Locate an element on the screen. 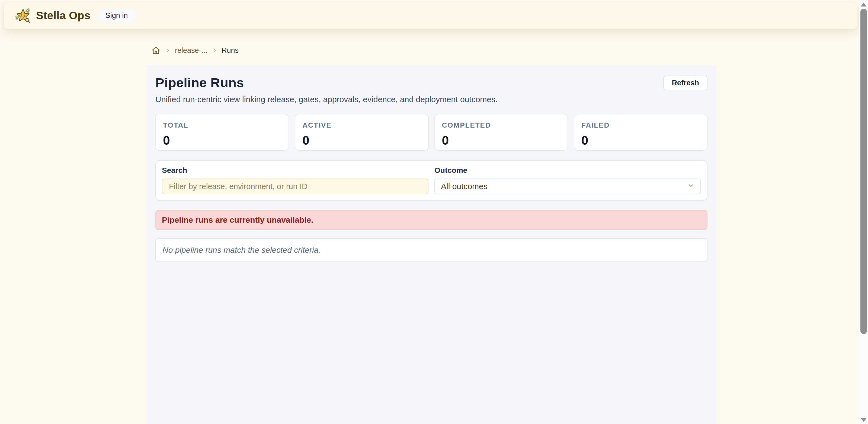 This screenshot has width=868, height=424. chevron-down-icon is located at coordinates (691, 187).